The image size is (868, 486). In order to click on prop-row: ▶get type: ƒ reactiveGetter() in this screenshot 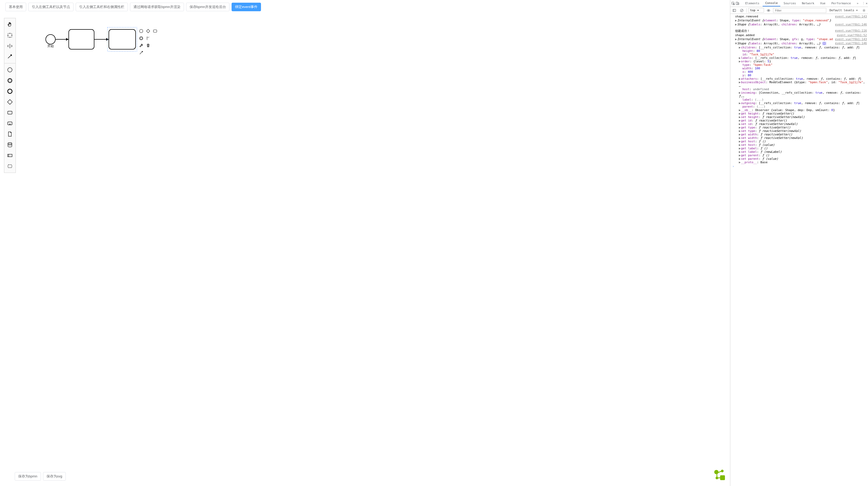, I will do `click(799, 127)`.